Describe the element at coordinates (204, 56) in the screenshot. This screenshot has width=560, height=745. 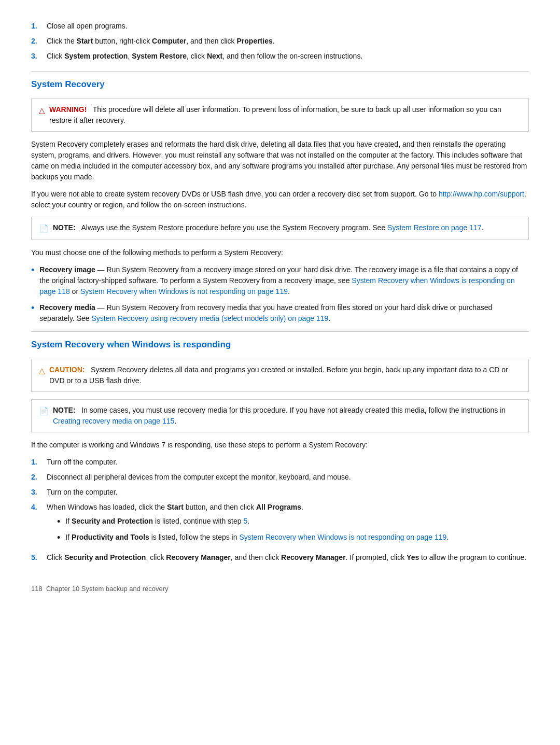
I see `step-text-3: Click System protection, System Restore,…` at that location.